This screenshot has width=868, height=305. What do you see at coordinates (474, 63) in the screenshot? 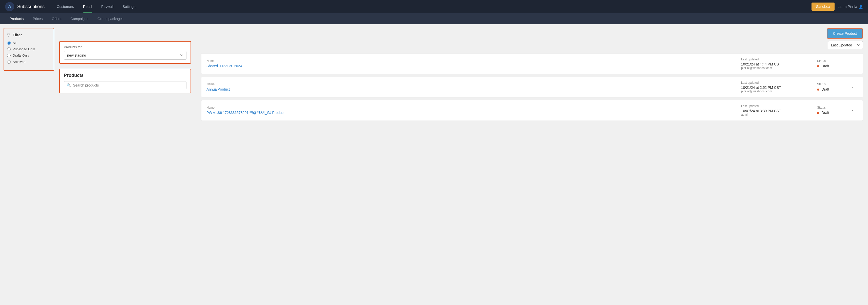
I see `product-name-col: Name Shared_Product_2024` at bounding box center [474, 63].